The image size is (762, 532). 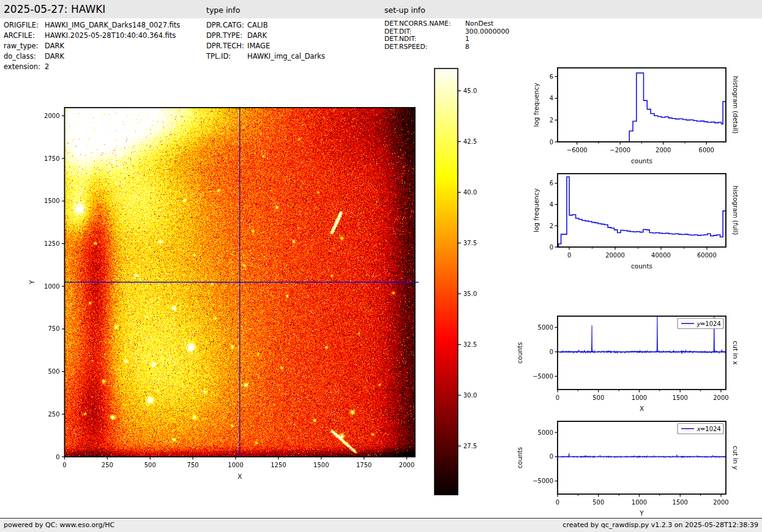 I want to click on cut-in-x-series, so click(x=641, y=335).